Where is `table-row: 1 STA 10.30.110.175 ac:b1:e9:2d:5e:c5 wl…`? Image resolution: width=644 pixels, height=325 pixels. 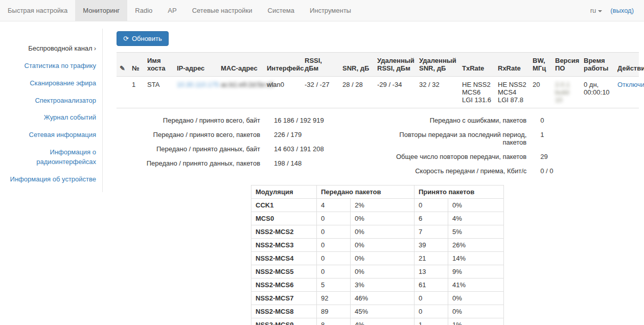 table-row: 1 STA 10.30.110.175 ac:b1:e9:2d:5e:c5 wl… is located at coordinates (378, 92).